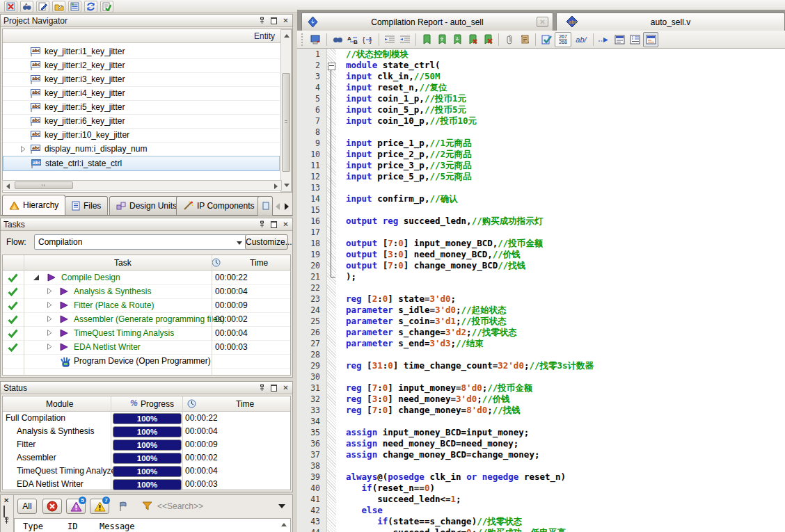 The width and height of the screenshot is (785, 532). What do you see at coordinates (146, 292) in the screenshot?
I see `task-row-1: Analysis & Synthesis00:00:04` at bounding box center [146, 292].